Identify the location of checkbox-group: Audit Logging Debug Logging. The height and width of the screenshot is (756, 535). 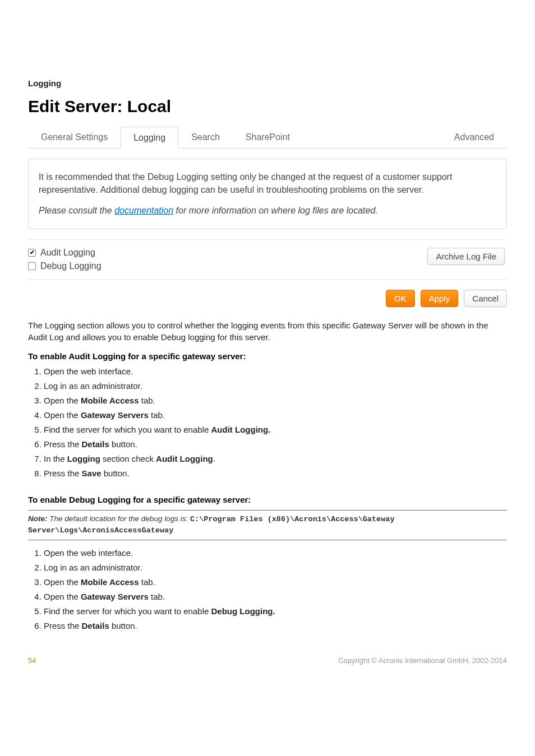
(65, 259).